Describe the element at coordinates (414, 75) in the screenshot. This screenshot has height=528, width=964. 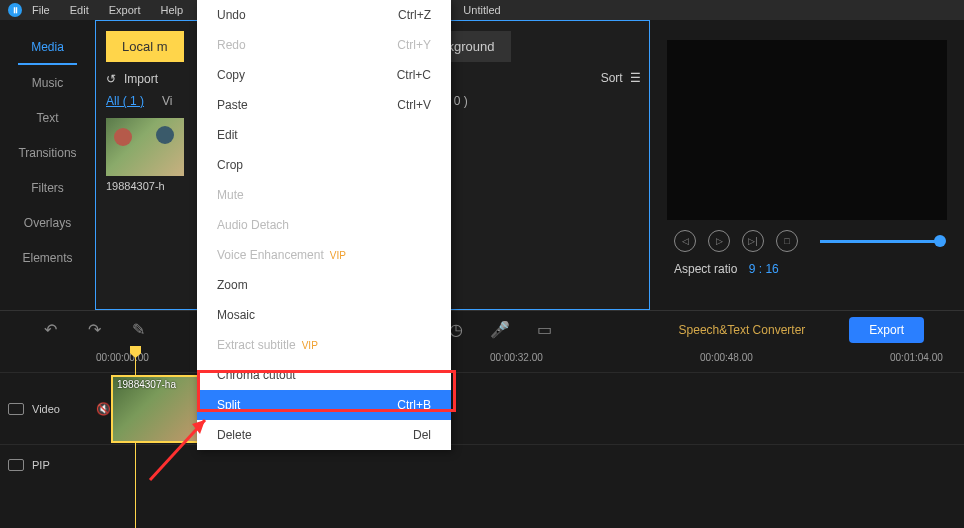
I see `ctx-shortcut: Ctrl+C` at that location.